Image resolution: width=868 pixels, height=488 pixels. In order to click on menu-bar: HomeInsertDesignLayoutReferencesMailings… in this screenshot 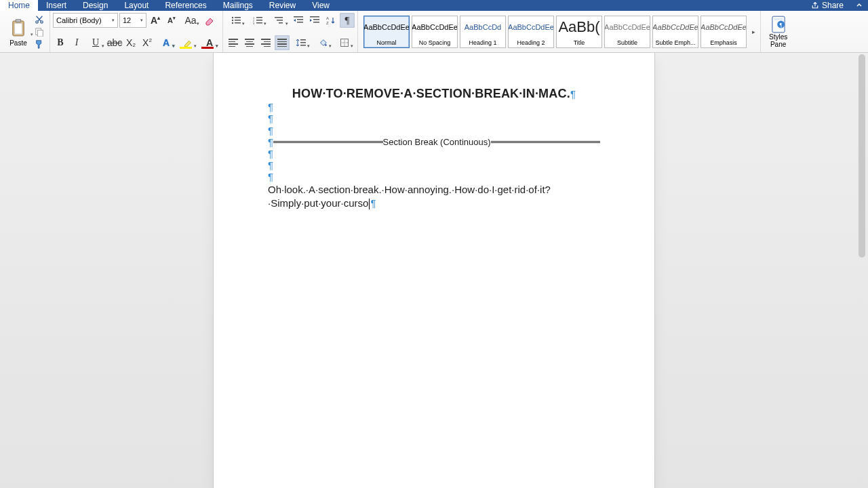, I will do `click(434, 5)`.